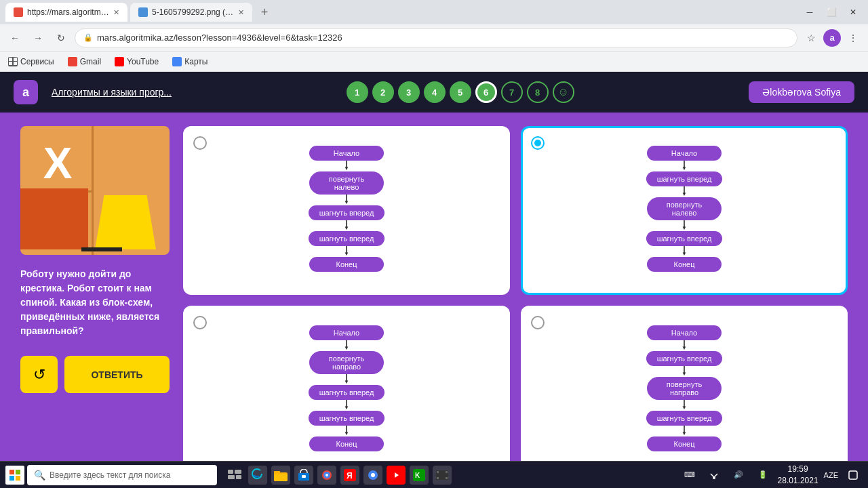 This screenshot has height=488, width=868. Describe the element at coordinates (832, 38) in the screenshot. I see `profile-avatar: a` at that location.